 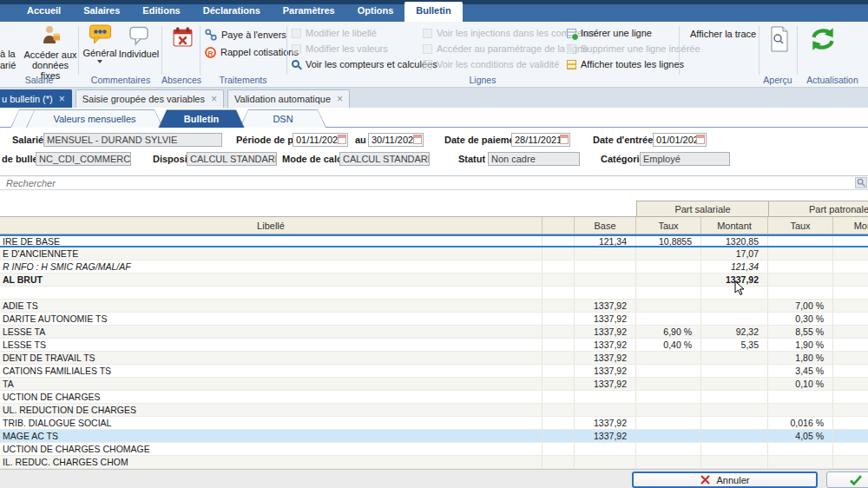 I want to click on cell-libelle: E D'ANCIENNETE, so click(x=271, y=254).